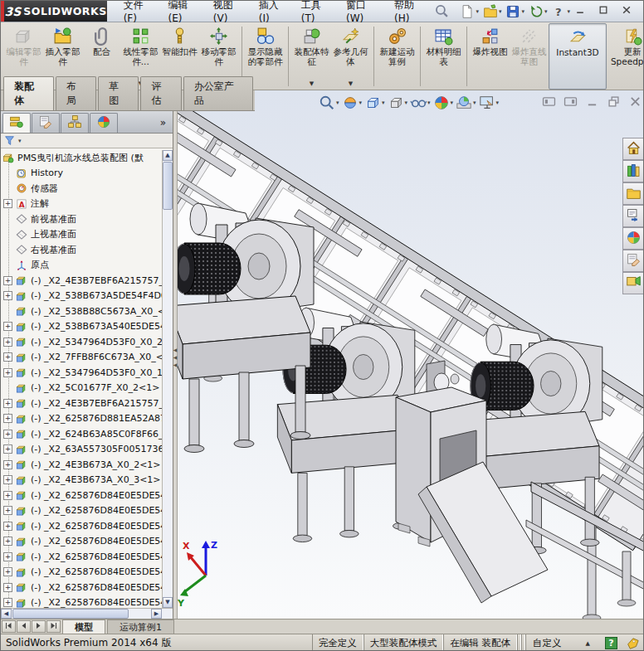 This screenshot has height=651, width=644. What do you see at coordinates (20, 141) in the screenshot?
I see `chevron-down-icon: ▾` at bounding box center [20, 141].